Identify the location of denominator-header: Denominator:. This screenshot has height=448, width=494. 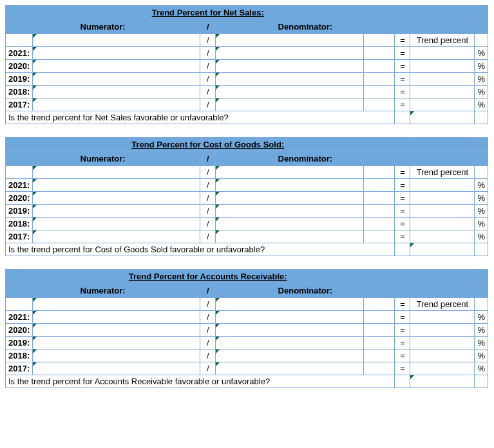
(305, 291).